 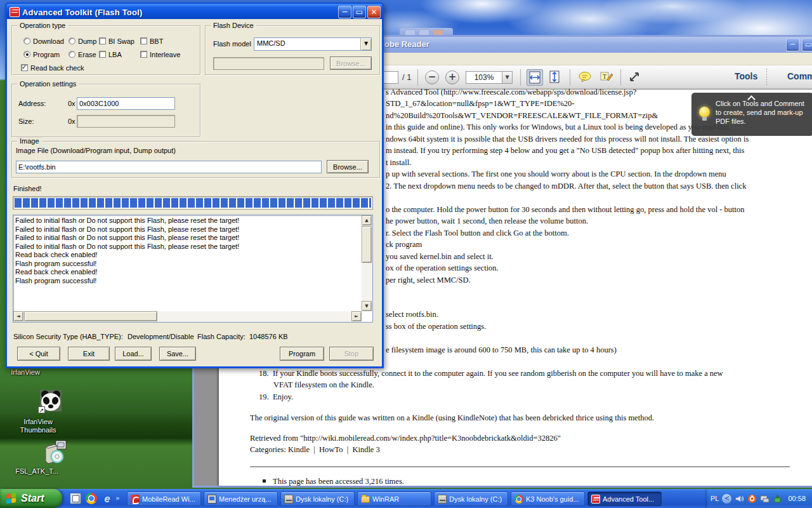 What do you see at coordinates (357, 316) in the screenshot?
I see `scroll-right-icon: ►` at bounding box center [357, 316].